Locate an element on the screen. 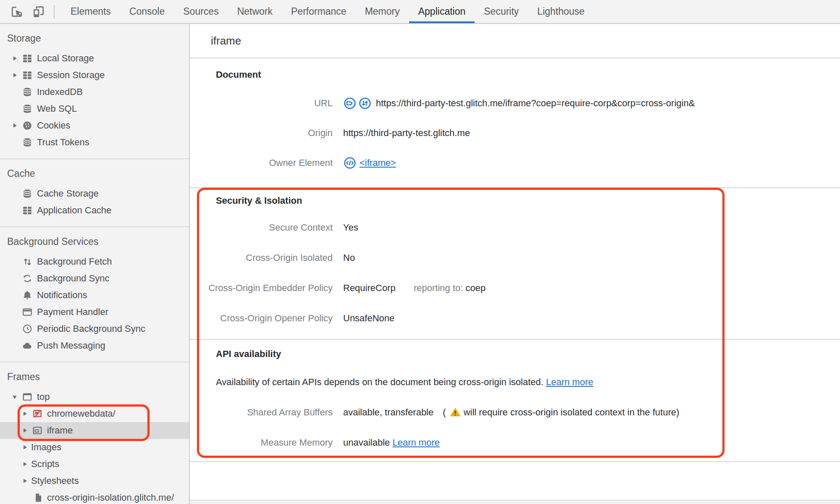 The image size is (840, 504). tab-performance: Performance is located at coordinates (319, 12).